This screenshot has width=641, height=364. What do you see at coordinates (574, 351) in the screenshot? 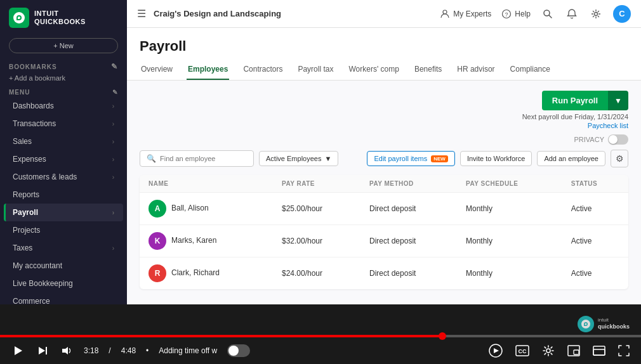
I see `miniplayer-button` at bounding box center [574, 351].